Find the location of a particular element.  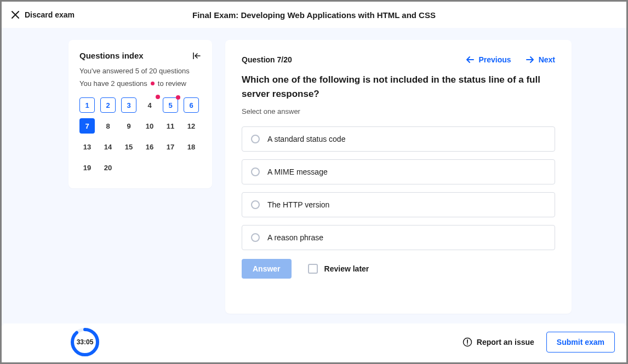

previous-label: Previous is located at coordinates (495, 60).